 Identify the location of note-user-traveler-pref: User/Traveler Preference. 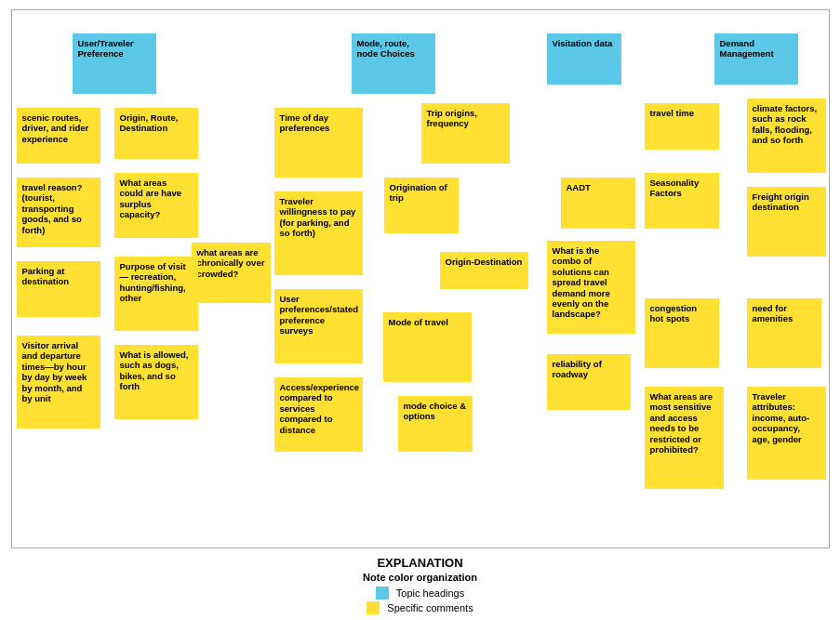
(114, 63).